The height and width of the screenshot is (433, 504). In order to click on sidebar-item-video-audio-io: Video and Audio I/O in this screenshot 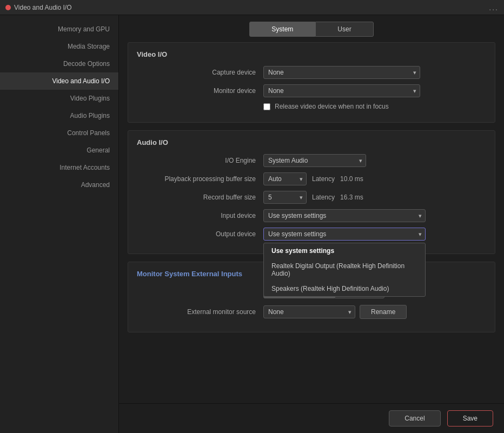, I will do `click(59, 81)`.